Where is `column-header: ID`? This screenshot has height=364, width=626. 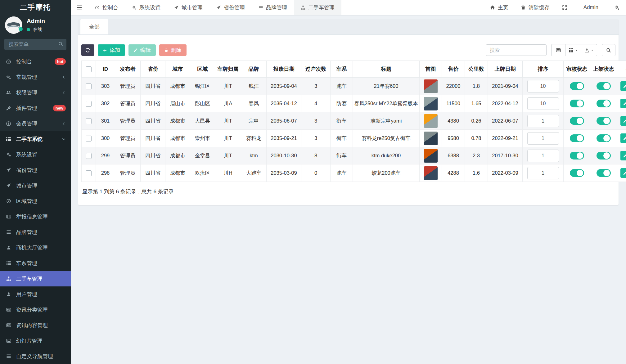 column-header: ID is located at coordinates (106, 69).